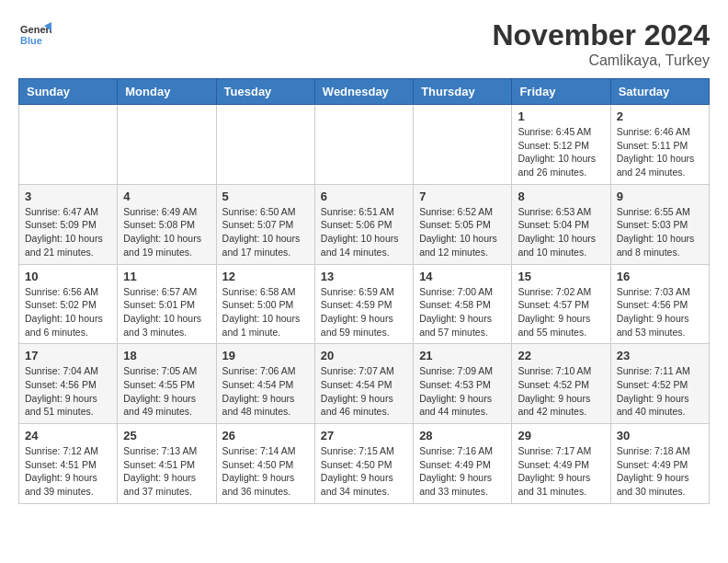 The width and height of the screenshot is (728, 563). Describe the element at coordinates (68, 436) in the screenshot. I see `day-number: 24` at that location.